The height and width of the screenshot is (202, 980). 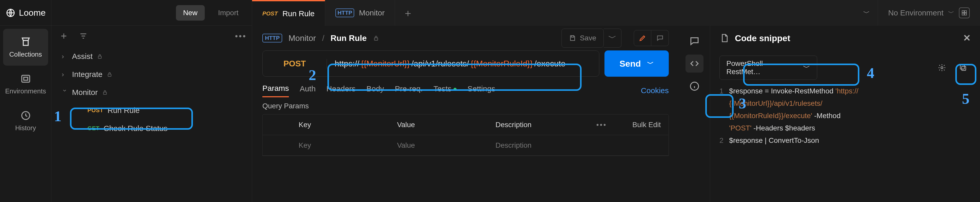 I want to click on tree-folder-monitor: › Monitor, so click(x=151, y=92).